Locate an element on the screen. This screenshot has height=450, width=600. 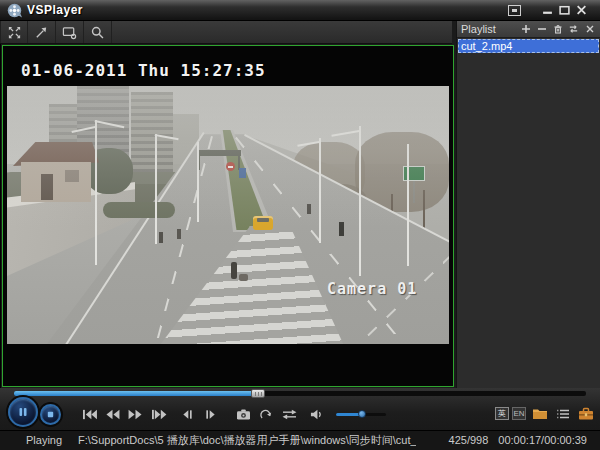
close-panel-icon is located at coordinates (590, 30).